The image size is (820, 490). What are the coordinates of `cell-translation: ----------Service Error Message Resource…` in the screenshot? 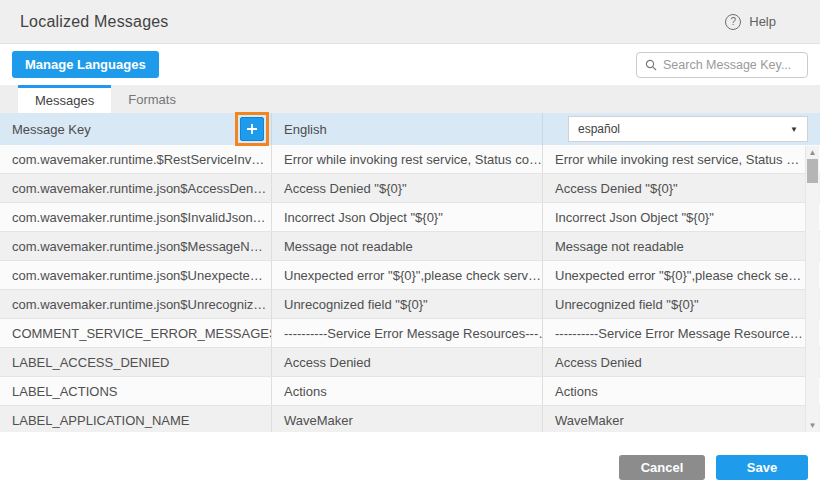 It's located at (682, 334).